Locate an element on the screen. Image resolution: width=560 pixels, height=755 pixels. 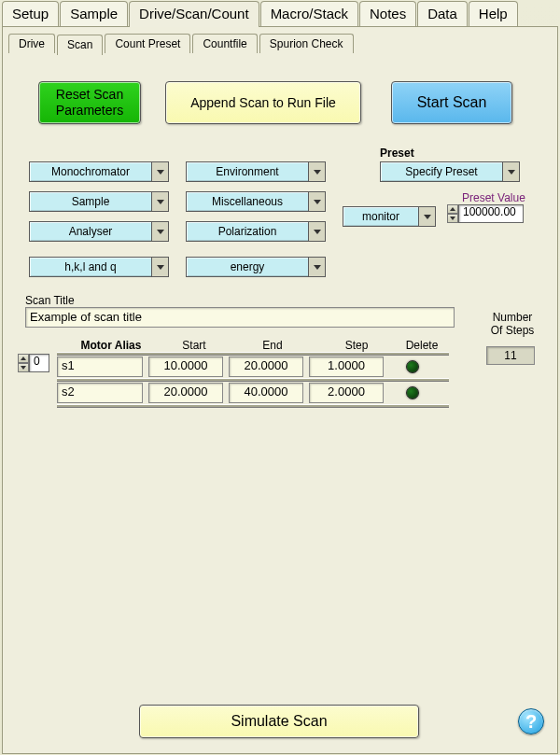
dd-environment: Environment is located at coordinates (256, 172).